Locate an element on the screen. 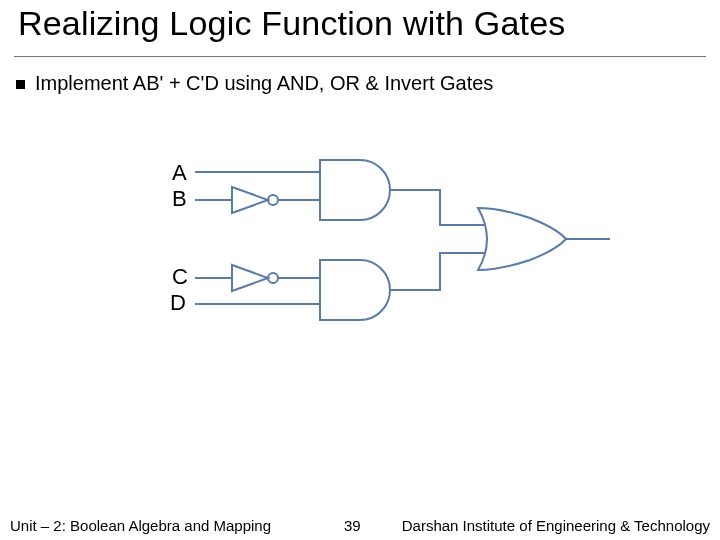  footer-institute: Darshan Institute of Engineering & Techn… is located at coordinates (556, 526).